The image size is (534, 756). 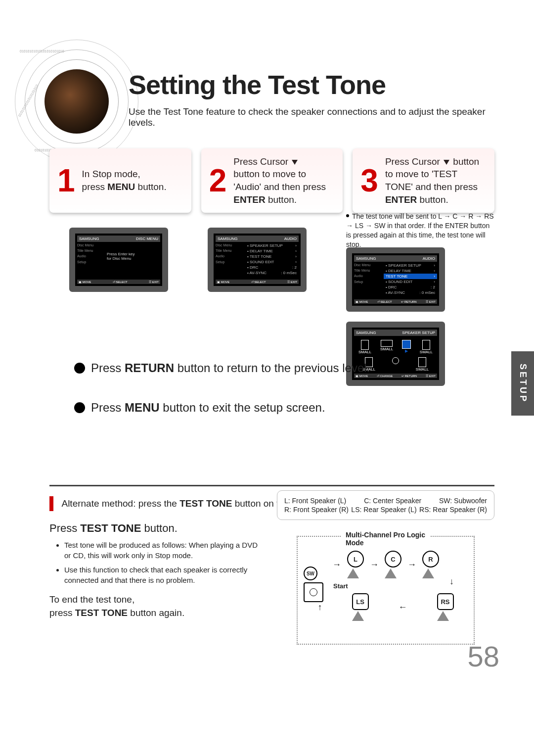 What do you see at coordinates (341, 586) in the screenshot?
I see `diagram-start-label: Start` at bounding box center [341, 586].